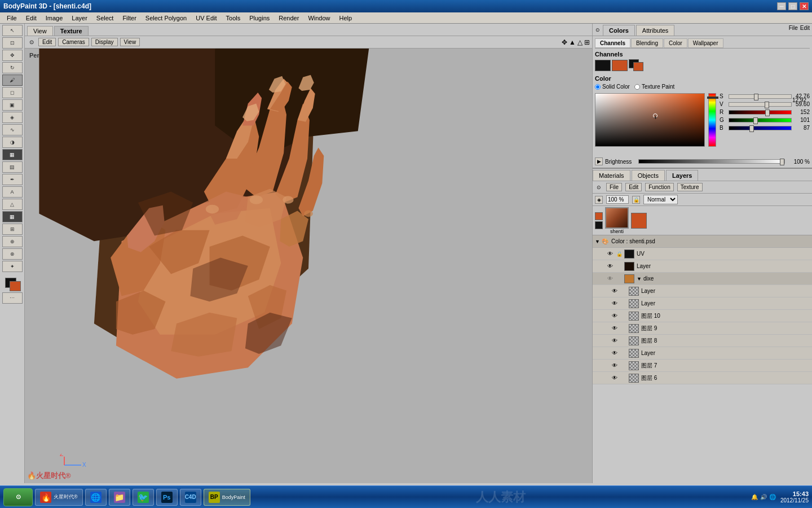 This screenshot has width=812, height=508. I want to click on tray-icon-2: 🔊, so click(764, 497).